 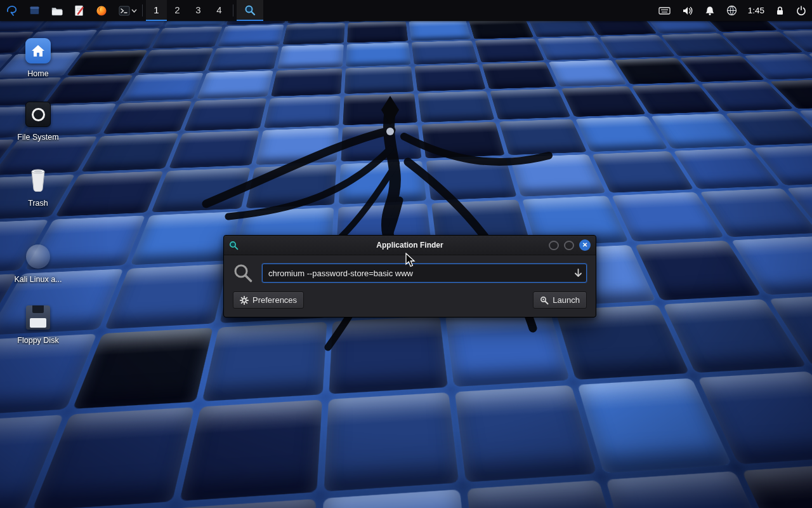 What do you see at coordinates (156, 10) in the screenshot?
I see `workspace-button-1: 1` at bounding box center [156, 10].